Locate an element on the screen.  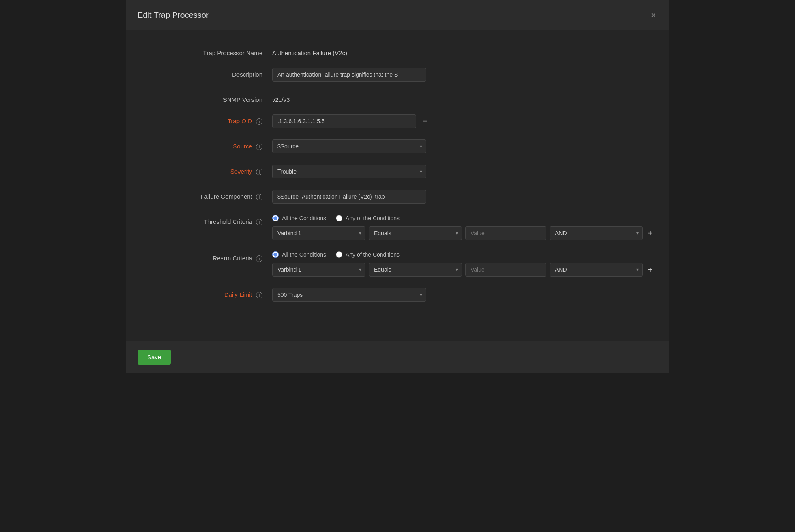
snmp-version-row: SNMP Version v2c/v3 is located at coordinates (398, 98).